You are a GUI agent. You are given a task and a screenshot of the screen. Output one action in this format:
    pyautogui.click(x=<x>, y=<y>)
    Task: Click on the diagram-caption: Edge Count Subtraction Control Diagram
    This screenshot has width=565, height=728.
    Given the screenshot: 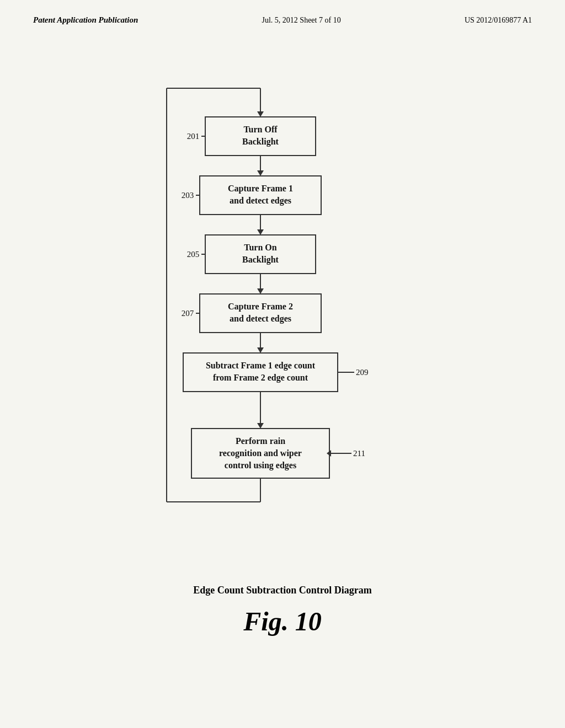 What is the action you would take?
    pyautogui.click(x=282, y=590)
    